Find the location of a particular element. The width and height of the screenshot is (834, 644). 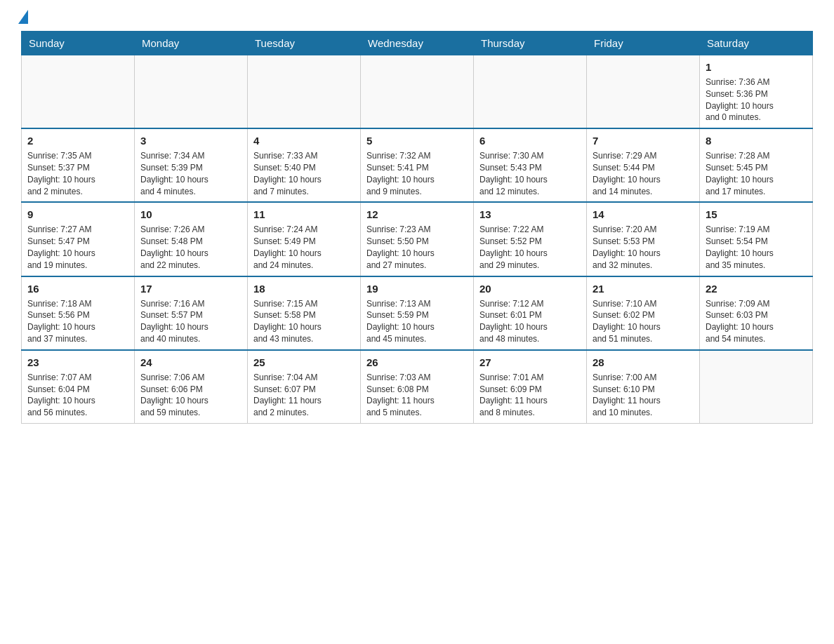

day-info: Sunrise: 7:26 AM Sunset: 5:48 PM Dayligh… is located at coordinates (191, 247).